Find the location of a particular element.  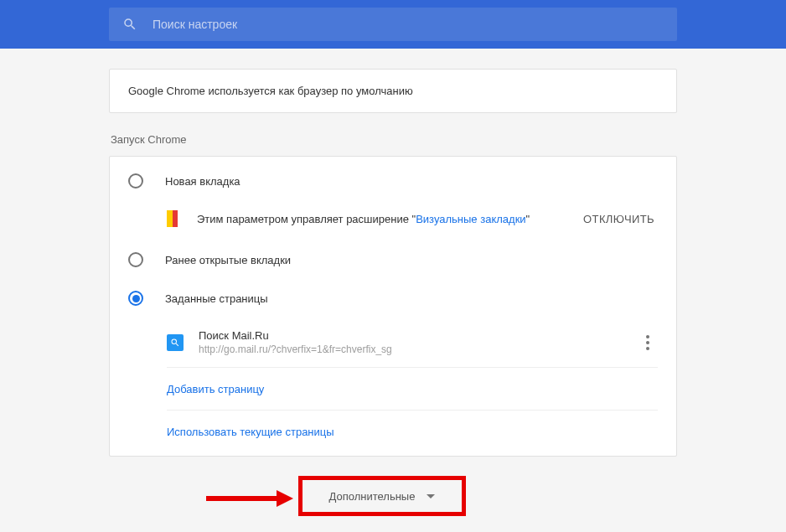

startup-section-title: Запуск Chrome is located at coordinates (394, 139).